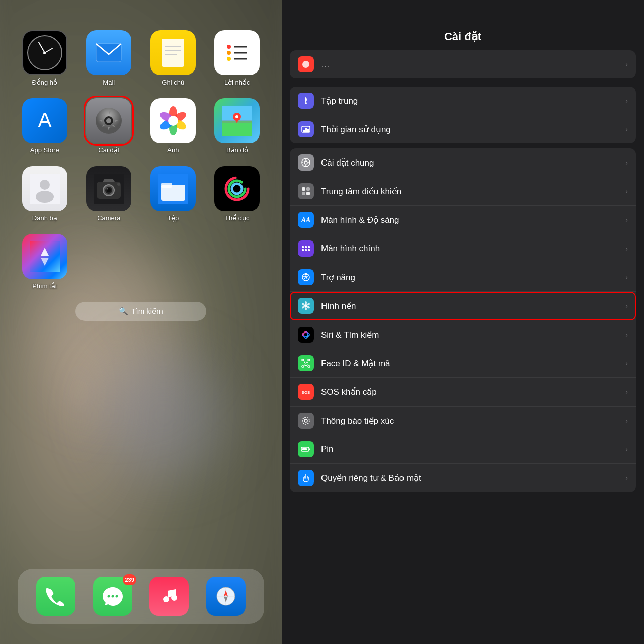 The height and width of the screenshot is (644, 644). Describe the element at coordinates (463, 421) in the screenshot. I see `settings-row-exposure: Thông báo tiếp xúc ›` at that location.